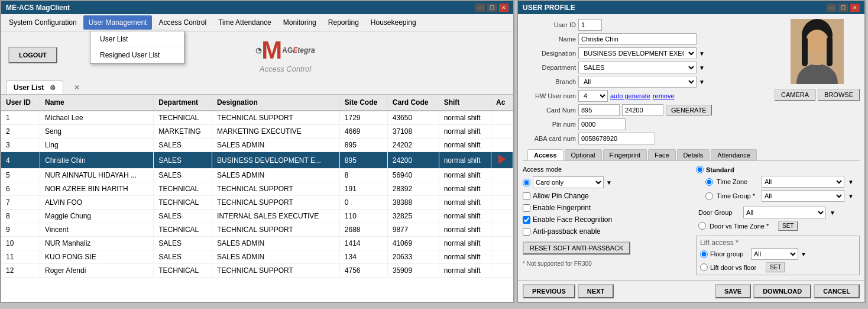  Describe the element at coordinates (803, 196) in the screenshot. I see `time-group-select: All` at that location.